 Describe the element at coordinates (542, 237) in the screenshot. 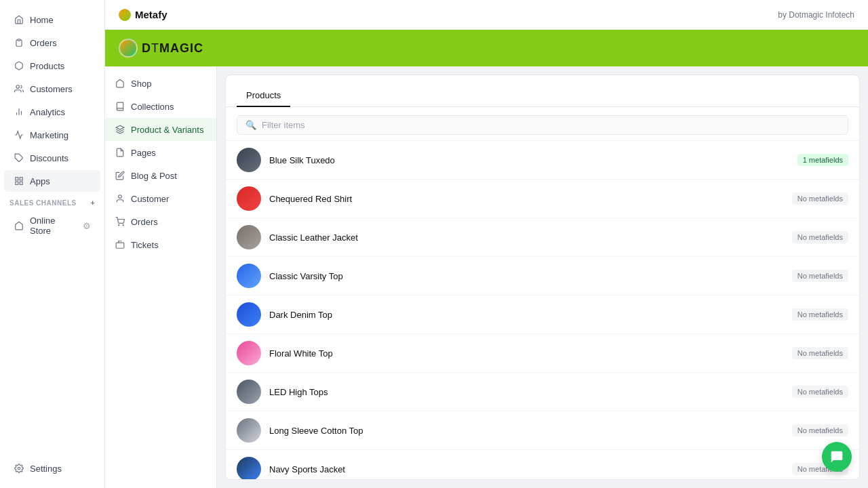

I see `product-item: Classic Leather Jacket No metafields` at that location.